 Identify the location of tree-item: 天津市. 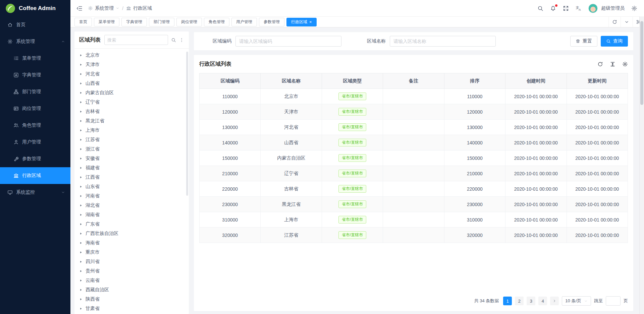
(131, 65).